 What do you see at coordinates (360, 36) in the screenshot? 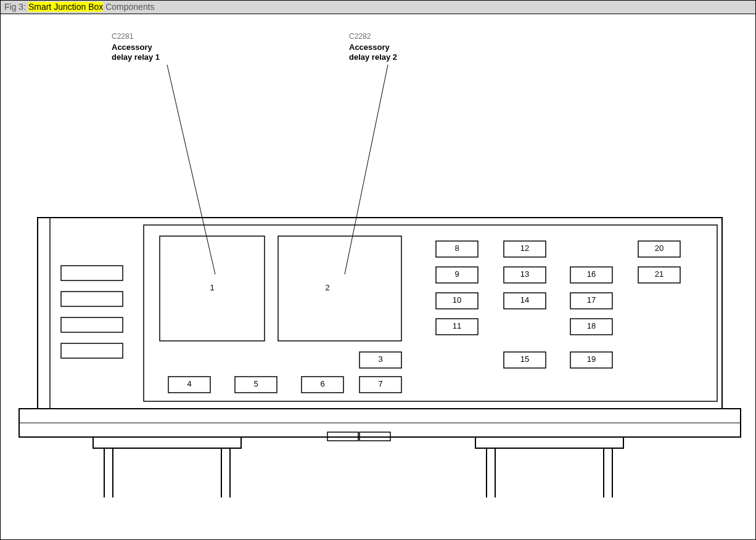
I see `relay2-code: C2282` at bounding box center [360, 36].